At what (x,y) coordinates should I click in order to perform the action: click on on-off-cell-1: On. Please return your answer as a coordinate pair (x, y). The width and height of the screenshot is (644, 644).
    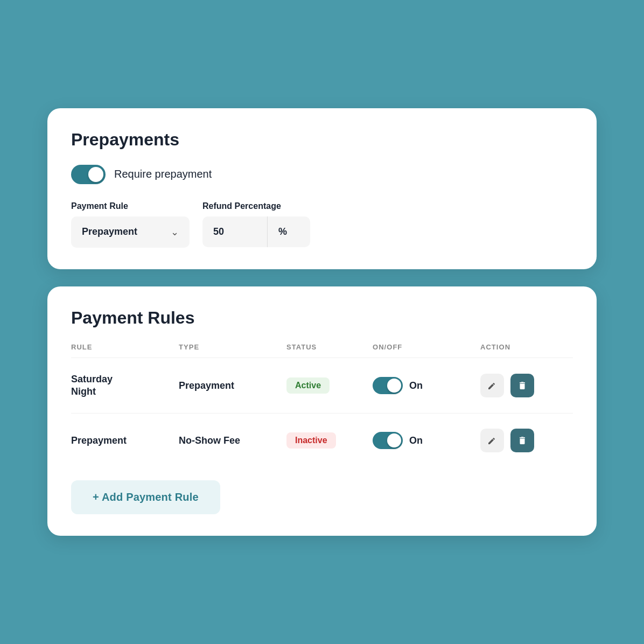
    Looking at the image, I should click on (426, 386).